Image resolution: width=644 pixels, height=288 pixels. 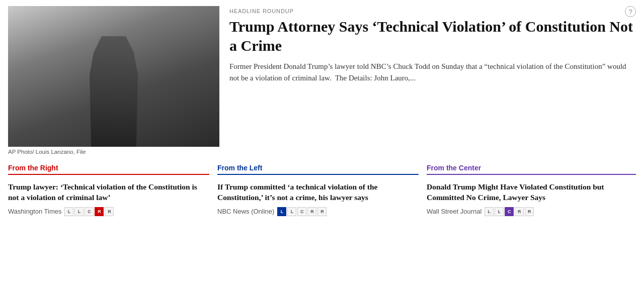 What do you see at coordinates (531, 190) in the screenshot?
I see `column-2: From the CenterDonald Trump Might Have V…` at bounding box center [531, 190].